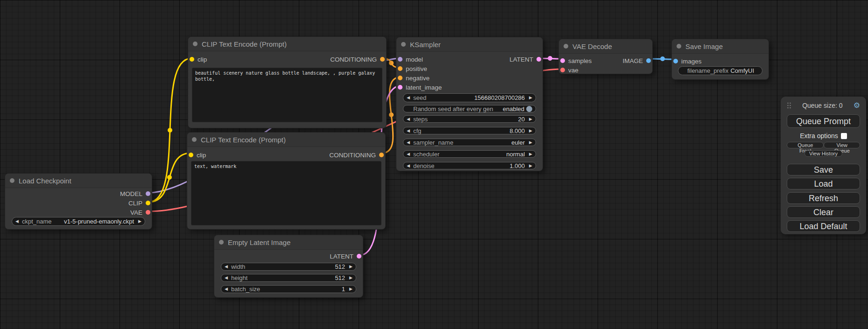 The image size is (868, 329). Describe the element at coordinates (824, 226) in the screenshot. I see `load-default-button: Load Default` at that location.